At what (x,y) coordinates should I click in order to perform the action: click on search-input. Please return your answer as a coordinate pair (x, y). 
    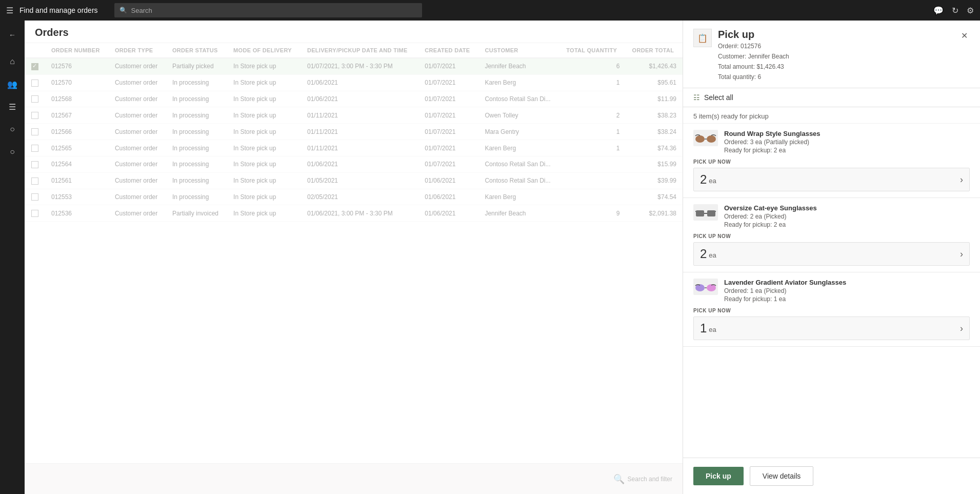
    Looking at the image, I should click on (274, 10).